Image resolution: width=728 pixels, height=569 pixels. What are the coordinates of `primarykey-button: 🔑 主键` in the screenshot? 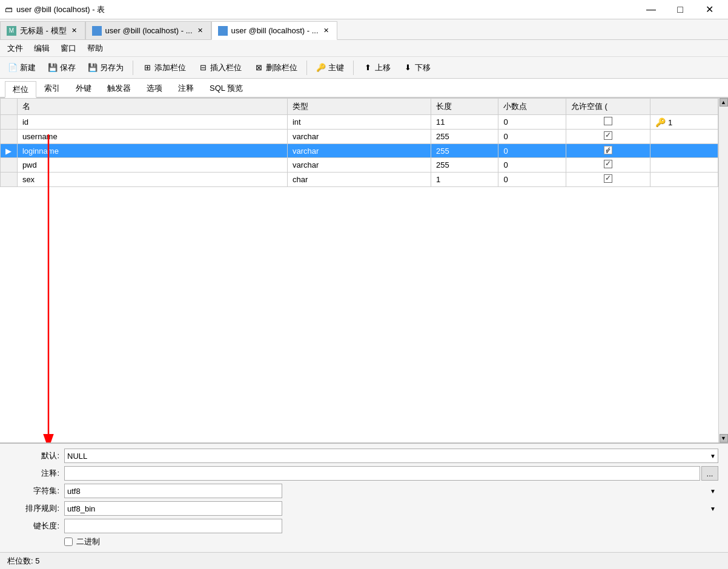 It's located at (330, 68).